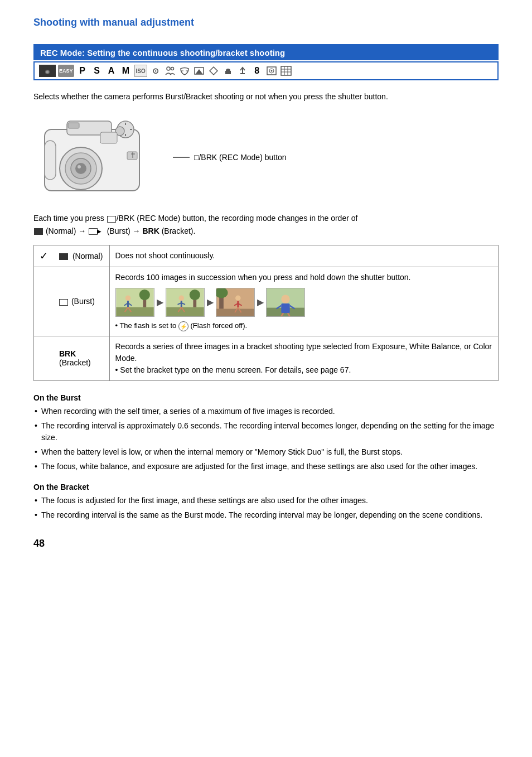  I want to click on on-bracket-heading: On the Bracket, so click(266, 487).